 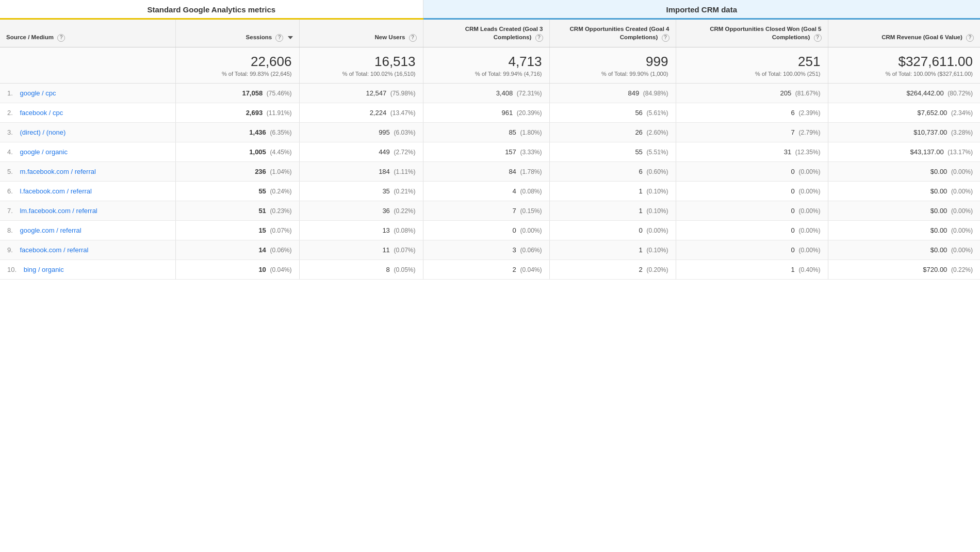 What do you see at coordinates (490, 65) in the screenshot?
I see `total-row: 22,606 % of Total: 99.83% (22,645) 16,51…` at bounding box center [490, 65].